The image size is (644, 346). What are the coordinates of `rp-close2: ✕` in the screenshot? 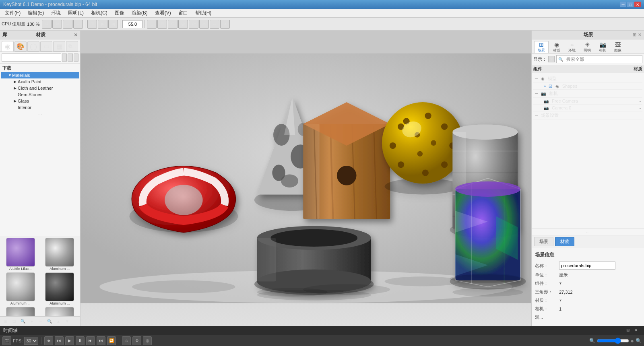 It's located at (640, 35).